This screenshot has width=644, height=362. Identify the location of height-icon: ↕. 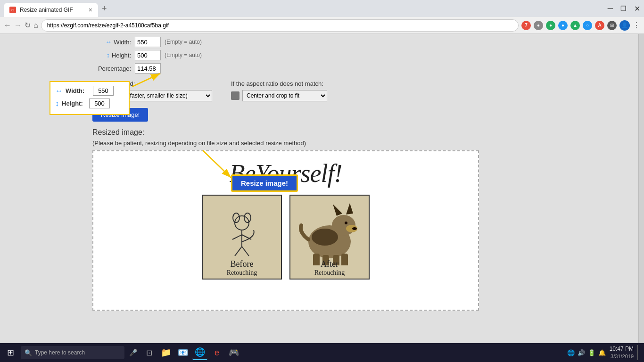
(108, 55).